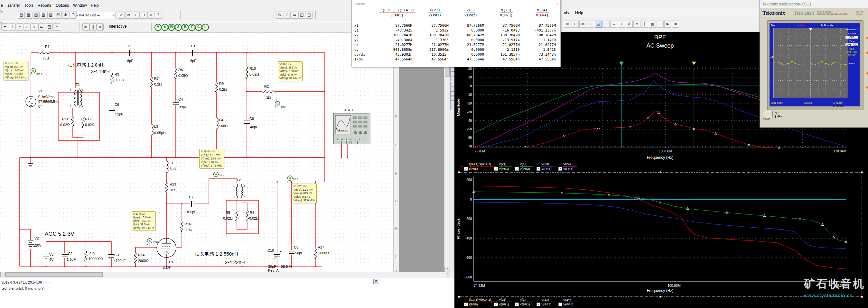 This screenshot has height=308, width=868. Describe the element at coordinates (668, 24) in the screenshot. I see `export-labview-icon: ▶` at that location.